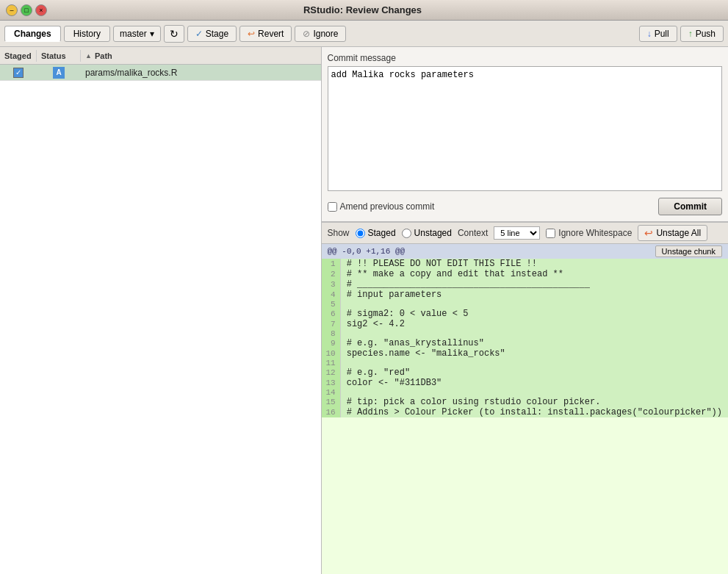 The height and width of the screenshot is (574, 728). What do you see at coordinates (306, 34) in the screenshot?
I see `ignore-icon: ⊘` at bounding box center [306, 34].